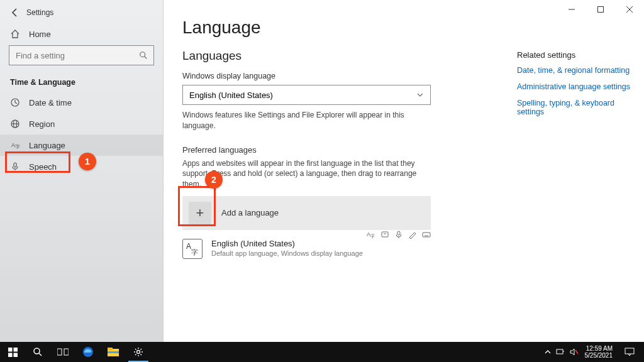 This screenshot has width=644, height=362. What do you see at coordinates (580, 70) in the screenshot?
I see `related-link-date-time: Date, time, & regional formatting` at bounding box center [580, 70].